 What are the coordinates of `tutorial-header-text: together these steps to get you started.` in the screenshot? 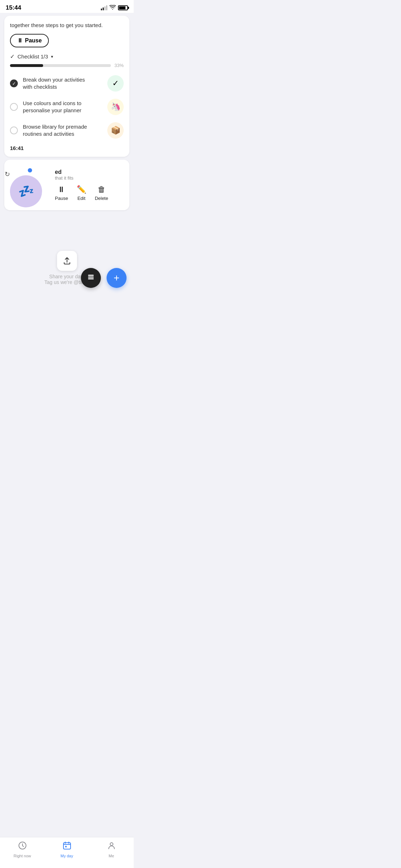 It's located at (67, 25).